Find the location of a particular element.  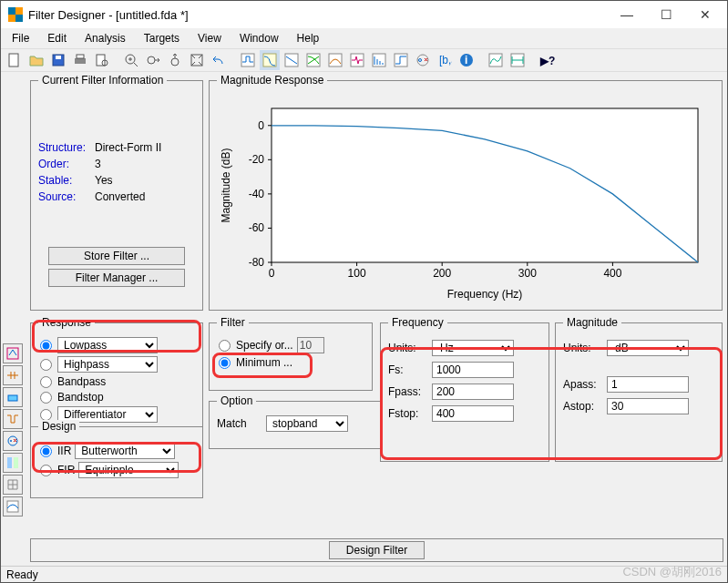

magn-astop-input is located at coordinates (648, 406).